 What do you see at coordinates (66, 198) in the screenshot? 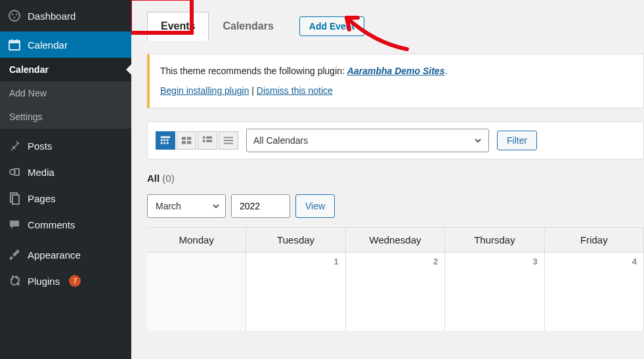
I see `sidebar-item-pages: Pages` at bounding box center [66, 198].